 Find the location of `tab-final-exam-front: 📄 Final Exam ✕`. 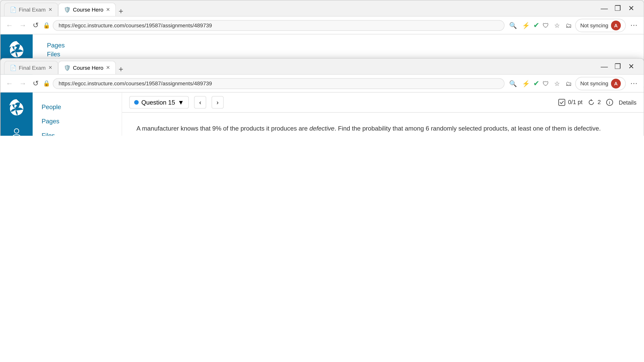

tab-final-exam-front: 📄 Final Exam ✕ is located at coordinates (31, 67).